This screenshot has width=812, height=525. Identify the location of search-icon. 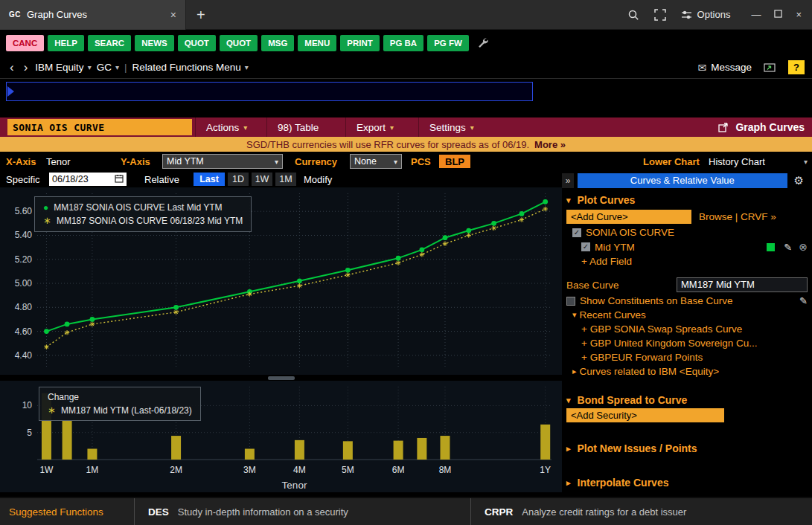
(633, 15).